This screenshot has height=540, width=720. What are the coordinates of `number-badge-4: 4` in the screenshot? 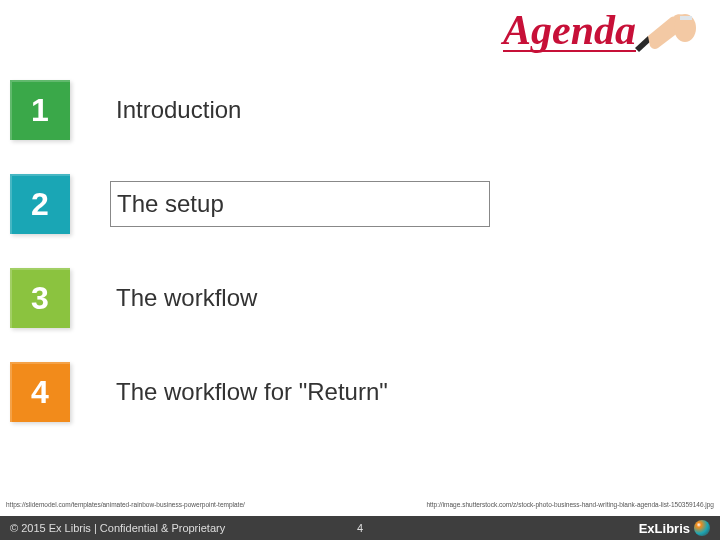 It's located at (40, 392).